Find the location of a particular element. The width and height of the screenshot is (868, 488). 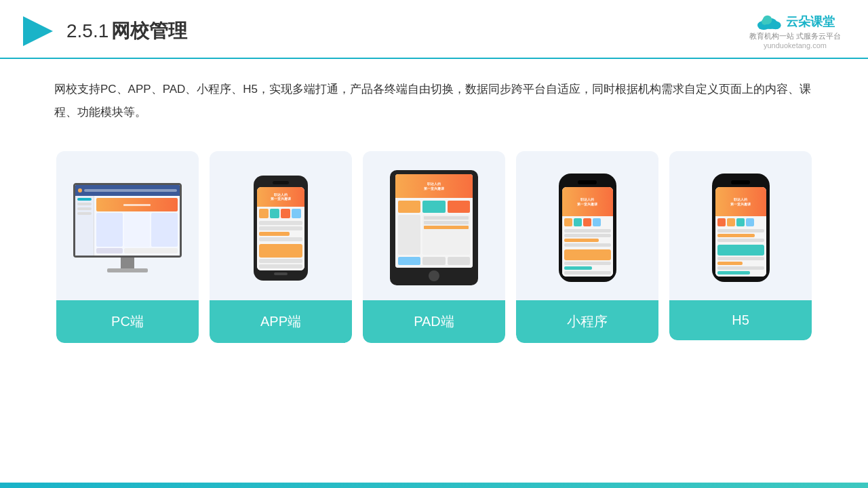

card-h5-label: H5 is located at coordinates (741, 320).